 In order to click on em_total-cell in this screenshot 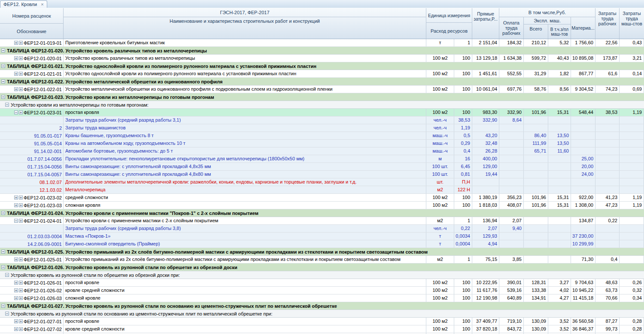, I will do `click(536, 236)`.